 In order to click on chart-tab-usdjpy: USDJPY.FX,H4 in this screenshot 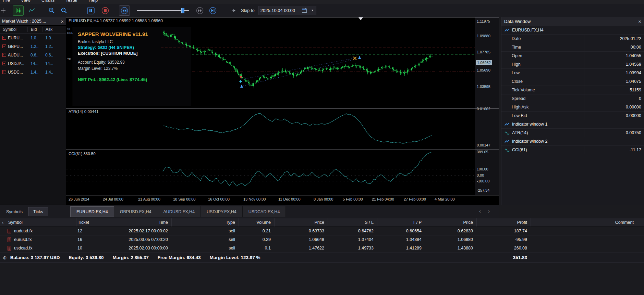, I will do `click(222, 211)`.